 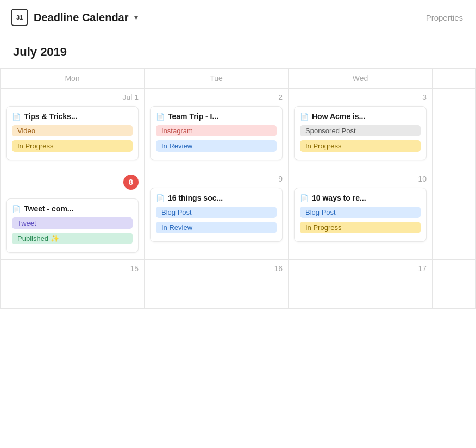 I want to click on calendar-row-3: 15 16 17, so click(x=238, y=284).